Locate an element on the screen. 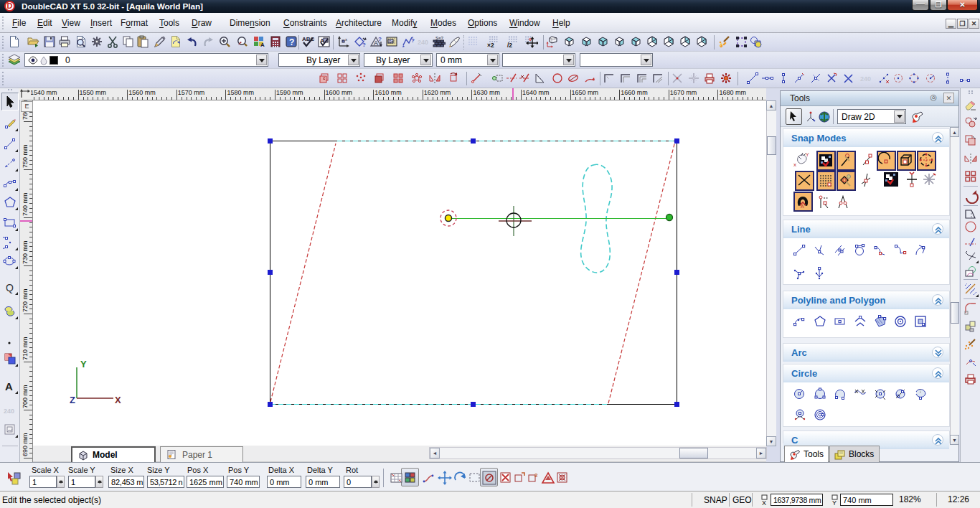 The image size is (980, 508). svg-text: Z is located at coordinates (72, 400).